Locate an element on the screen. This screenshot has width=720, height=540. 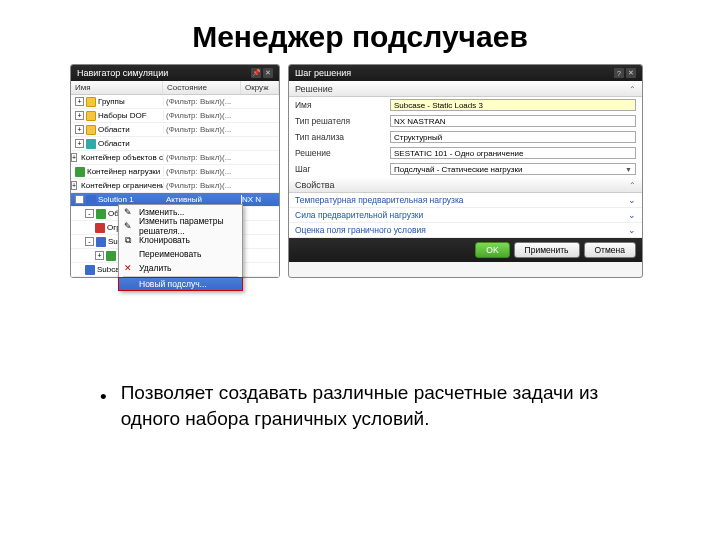
property-label: Тип анализа is located at coordinates (342, 137).